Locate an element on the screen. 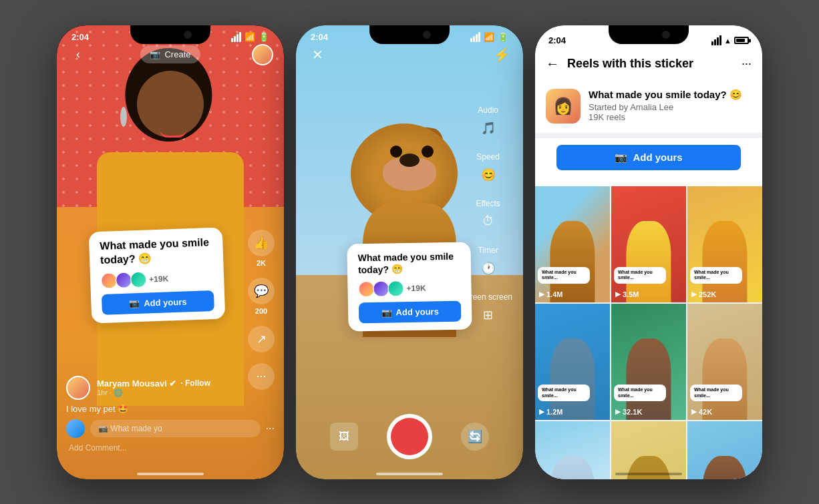 Image resolution: width=819 pixels, height=504 pixels. status-time-2: 2:04 is located at coordinates (319, 37).